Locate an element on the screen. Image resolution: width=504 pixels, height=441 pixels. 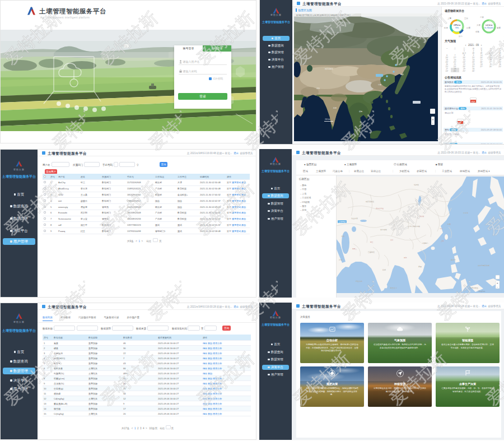
svg-text:图 地图 全寸范围 (六) 古城 (防) 区域标识 (六): 图 地图 全寸范围 (六) 古城 (防) 区域标识 (六) 使用区域 (法 高特… is located at coordinates (324, 15).